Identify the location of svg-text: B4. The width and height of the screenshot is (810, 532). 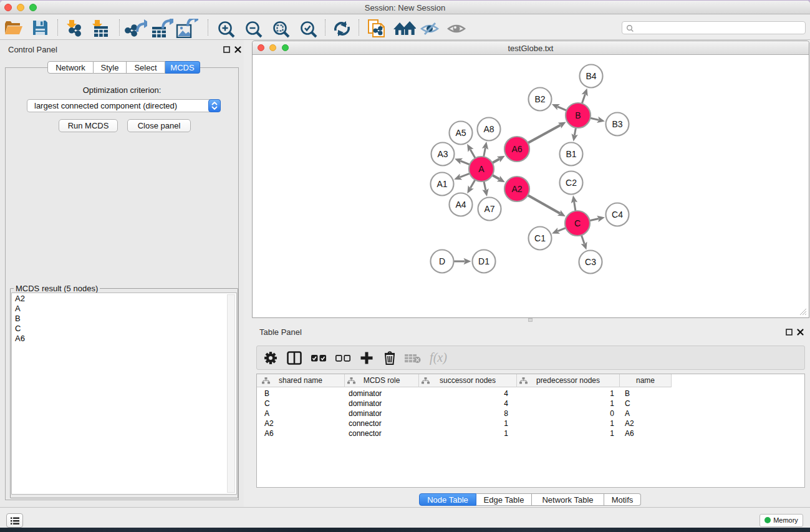
(591, 76).